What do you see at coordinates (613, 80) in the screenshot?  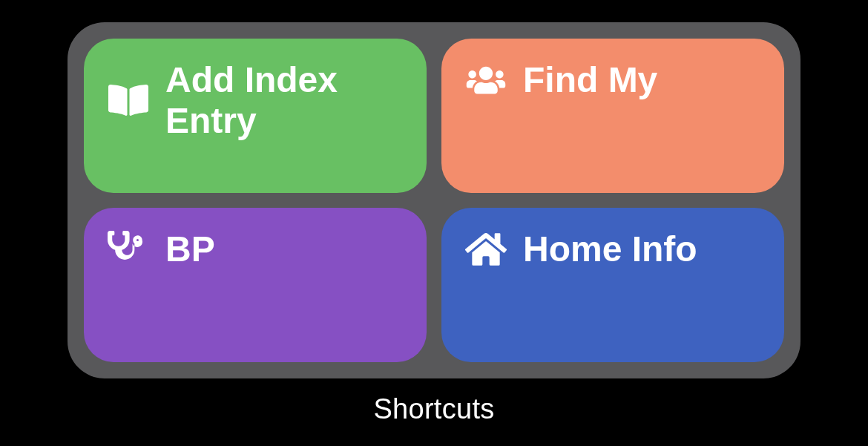 I see `tile-header: Find My` at bounding box center [613, 80].